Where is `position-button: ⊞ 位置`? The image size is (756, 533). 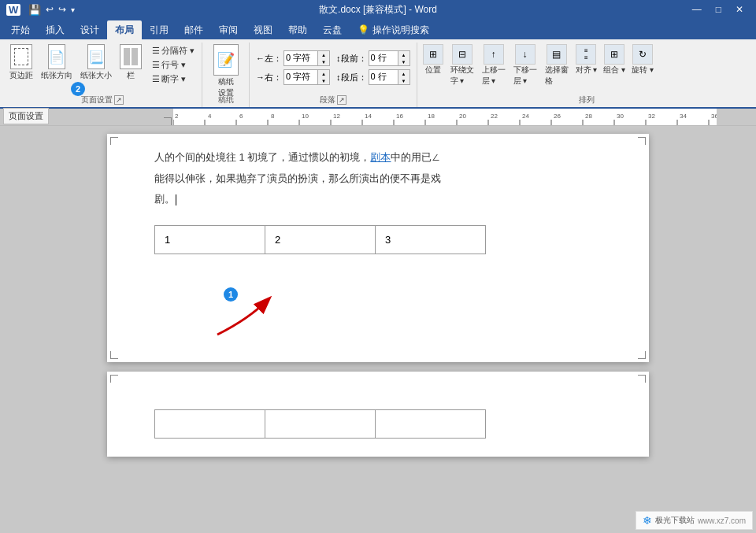 position-button: ⊞ 位置 is located at coordinates (433, 60).